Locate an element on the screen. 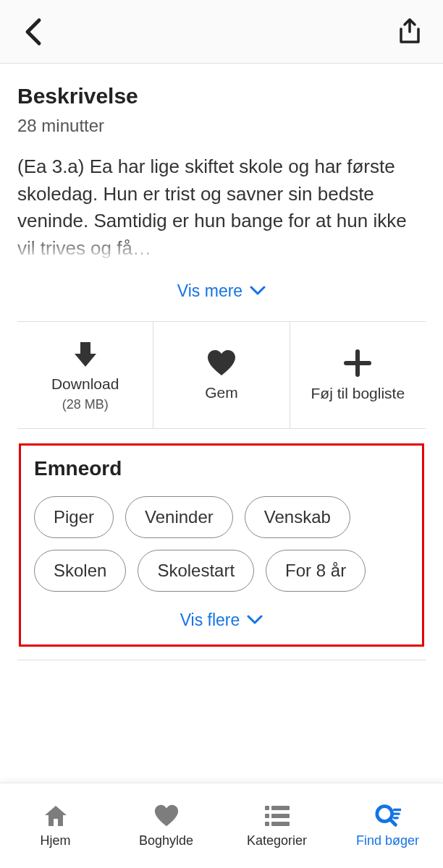 This screenshot has height=868, width=443. bottom-nav: Hjem Boghylde Kategorier Find bøger is located at coordinates (222, 825).